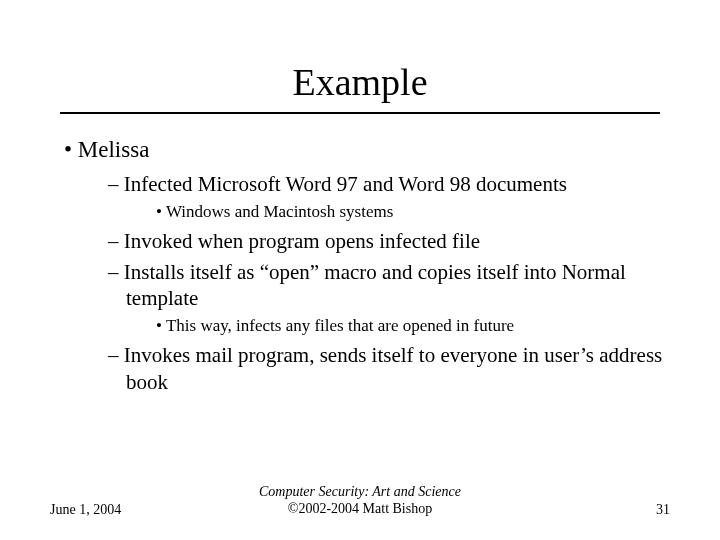 Image resolution: width=720 pixels, height=540 pixels. Describe the element at coordinates (360, 510) in the screenshot. I see `footer-copyright: ©2002-2004 Matt Bishop` at that location.